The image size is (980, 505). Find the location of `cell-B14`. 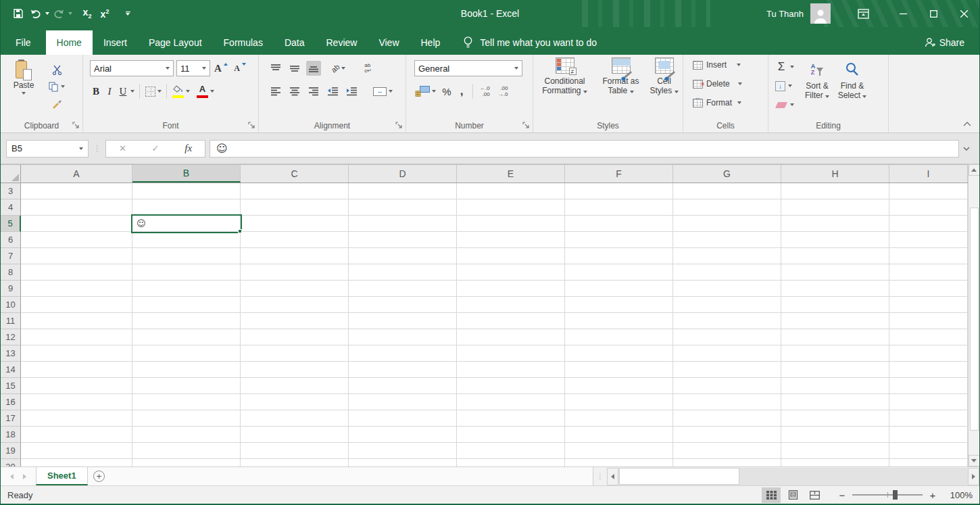

cell-B14 is located at coordinates (187, 370).